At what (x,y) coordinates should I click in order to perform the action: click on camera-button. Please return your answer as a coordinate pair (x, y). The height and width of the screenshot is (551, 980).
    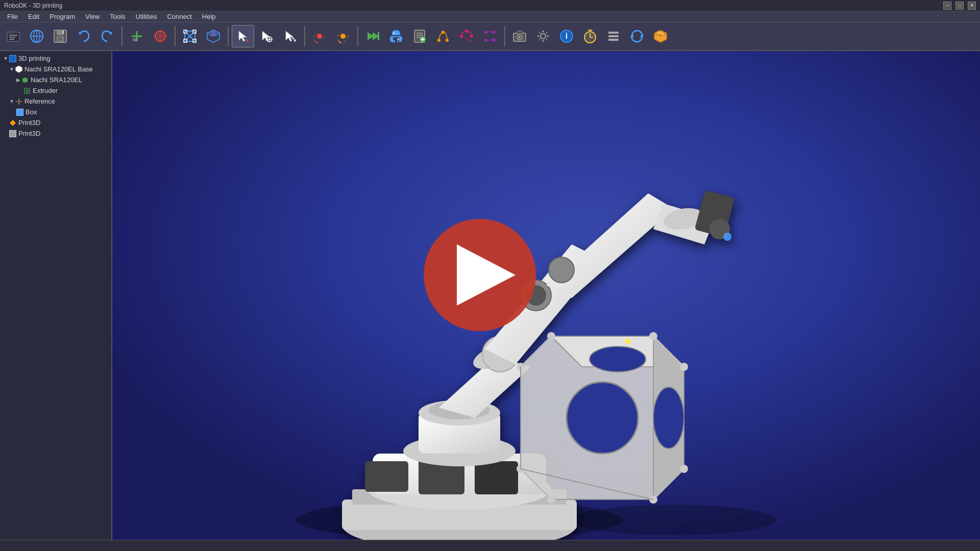
    Looking at the image, I should click on (520, 36).